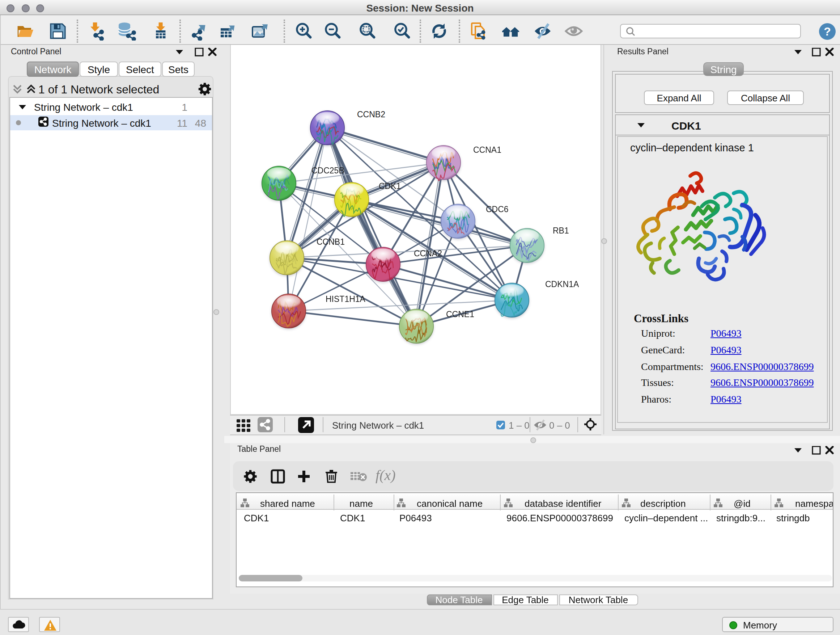 The width and height of the screenshot is (840, 635). Describe the element at coordinates (487, 150) in the screenshot. I see `svg-text: CCNA1` at that location.